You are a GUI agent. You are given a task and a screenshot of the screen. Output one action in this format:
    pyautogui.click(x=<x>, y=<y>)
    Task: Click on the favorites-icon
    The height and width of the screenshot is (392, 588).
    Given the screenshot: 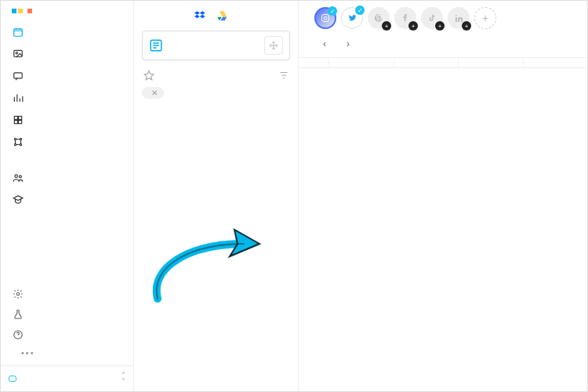 What is the action you would take?
    pyautogui.click(x=149, y=75)
    